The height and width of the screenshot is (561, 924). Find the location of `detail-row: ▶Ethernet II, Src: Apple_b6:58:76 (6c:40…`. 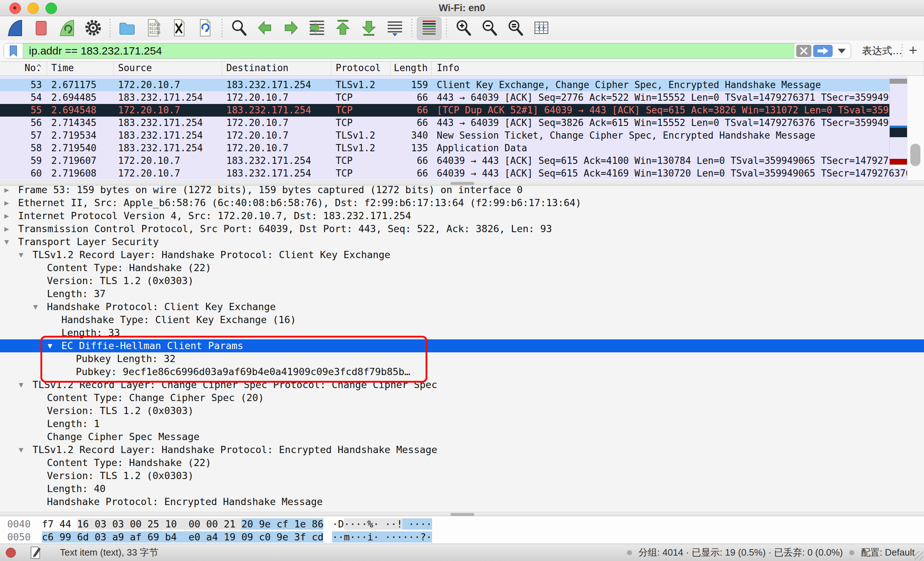

detail-row: ▶Ethernet II, Src: Apple_b6:58:76 (6c:40… is located at coordinates (462, 203).